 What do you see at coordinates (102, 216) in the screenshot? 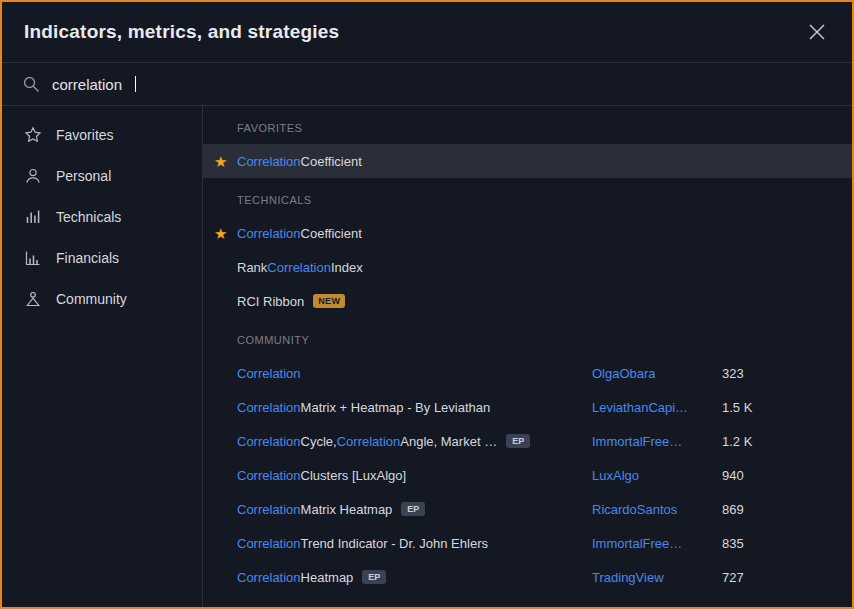
I see `sidebar-item-technicals: Technicals` at bounding box center [102, 216].